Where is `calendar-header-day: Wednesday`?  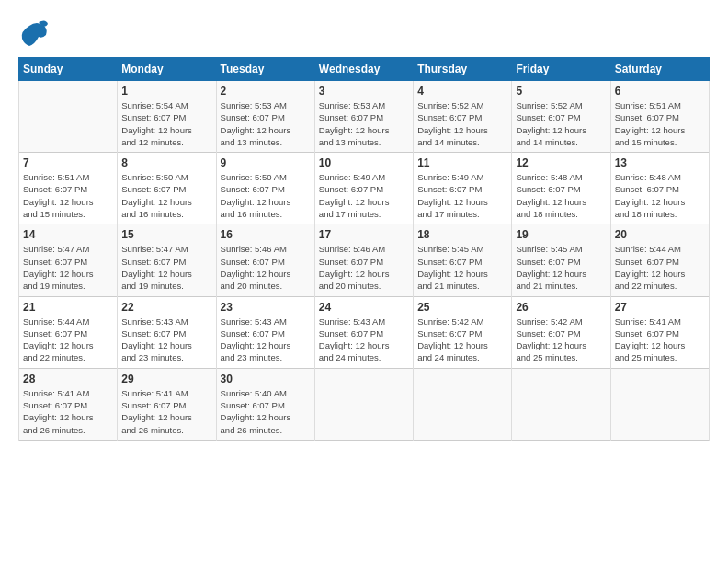
calendar-header-day: Wednesday is located at coordinates (364, 70).